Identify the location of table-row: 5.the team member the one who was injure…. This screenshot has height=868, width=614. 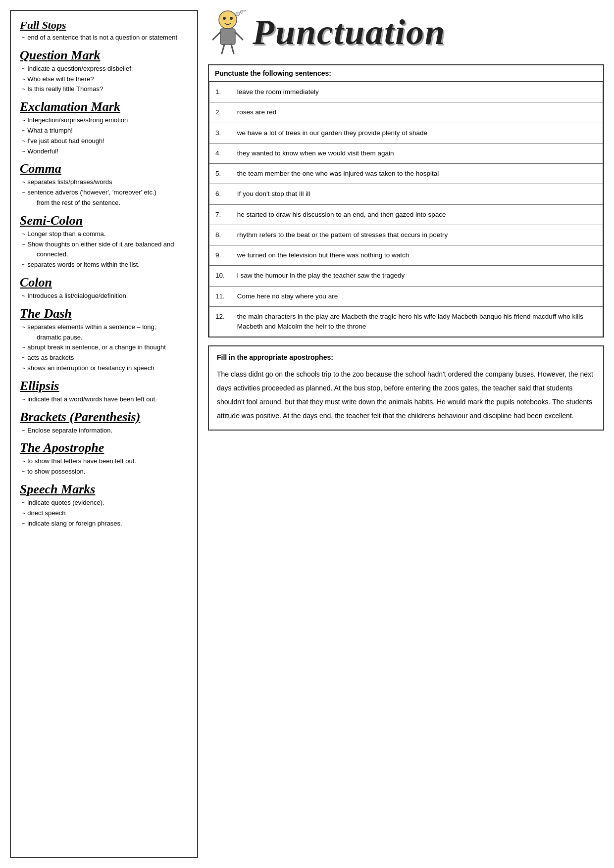
(406, 174).